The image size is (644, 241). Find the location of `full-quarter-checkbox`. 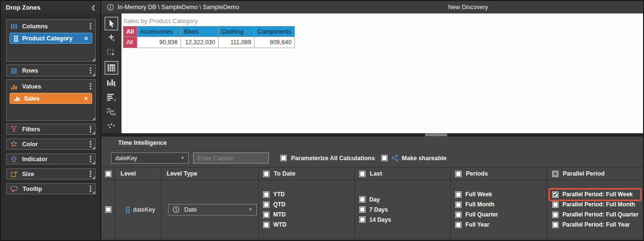

full-quarter-checkbox is located at coordinates (458, 215).